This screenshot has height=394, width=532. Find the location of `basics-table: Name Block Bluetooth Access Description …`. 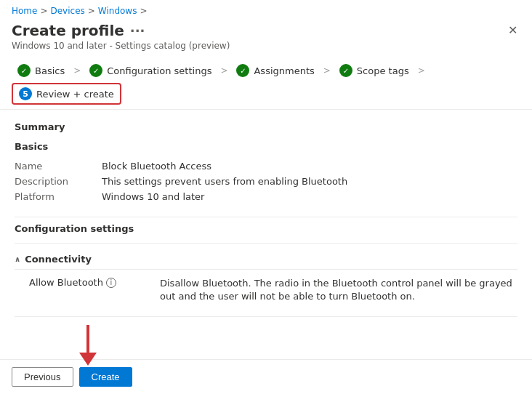

basics-table: Name Block Bluetooth Access Description … is located at coordinates (266, 182).